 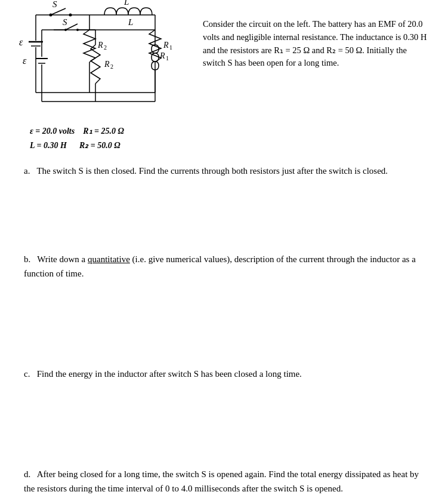 I want to click on question-b-label: b., so click(x=27, y=259).